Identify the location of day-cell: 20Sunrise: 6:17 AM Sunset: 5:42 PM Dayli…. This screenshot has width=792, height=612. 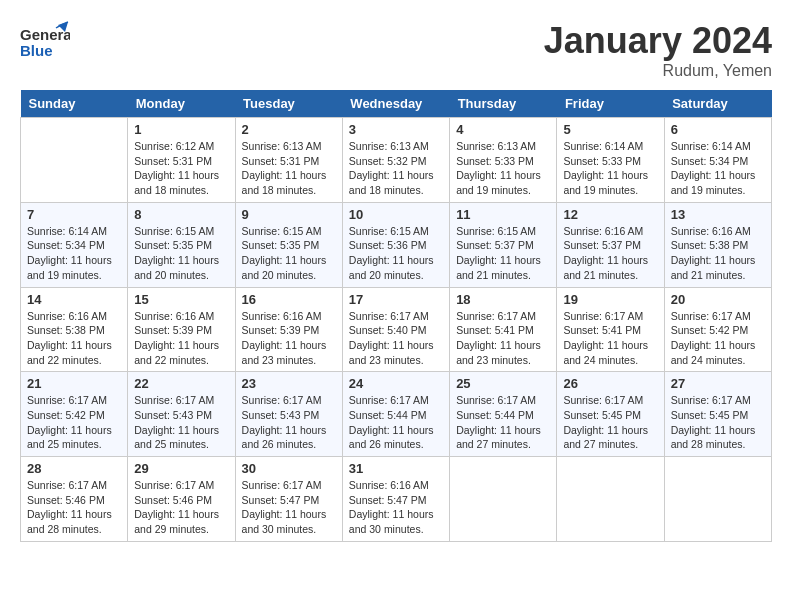
(718, 330).